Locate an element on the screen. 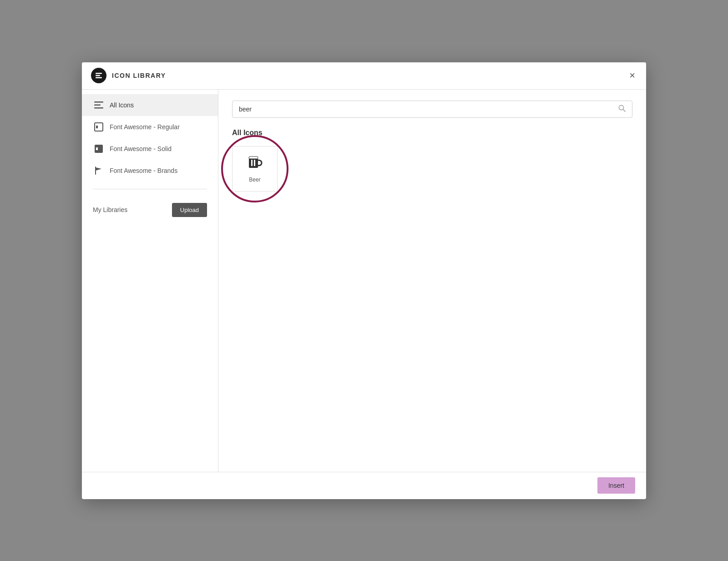  sidebar-footer: My Libraries Upload is located at coordinates (150, 210).